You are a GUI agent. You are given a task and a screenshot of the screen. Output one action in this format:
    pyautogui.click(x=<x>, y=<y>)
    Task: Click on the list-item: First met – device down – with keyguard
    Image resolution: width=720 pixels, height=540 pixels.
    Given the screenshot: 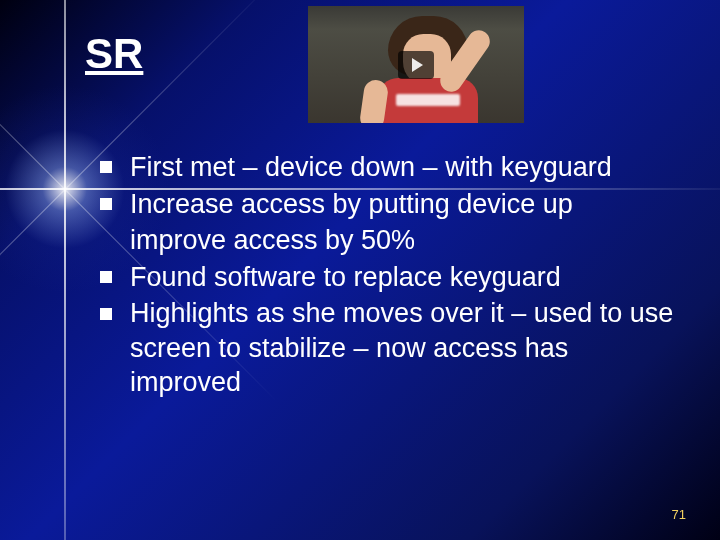 What is the action you would take?
    pyautogui.click(x=390, y=168)
    